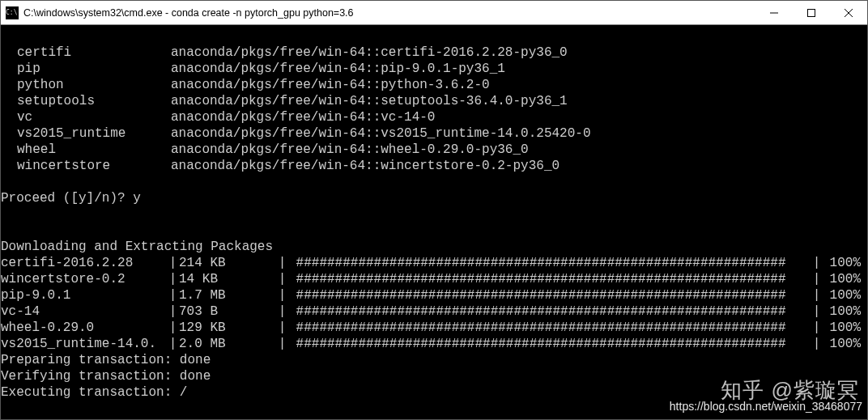 The width and height of the screenshot is (868, 420). I want to click on download-size: 129 KB, so click(228, 328).